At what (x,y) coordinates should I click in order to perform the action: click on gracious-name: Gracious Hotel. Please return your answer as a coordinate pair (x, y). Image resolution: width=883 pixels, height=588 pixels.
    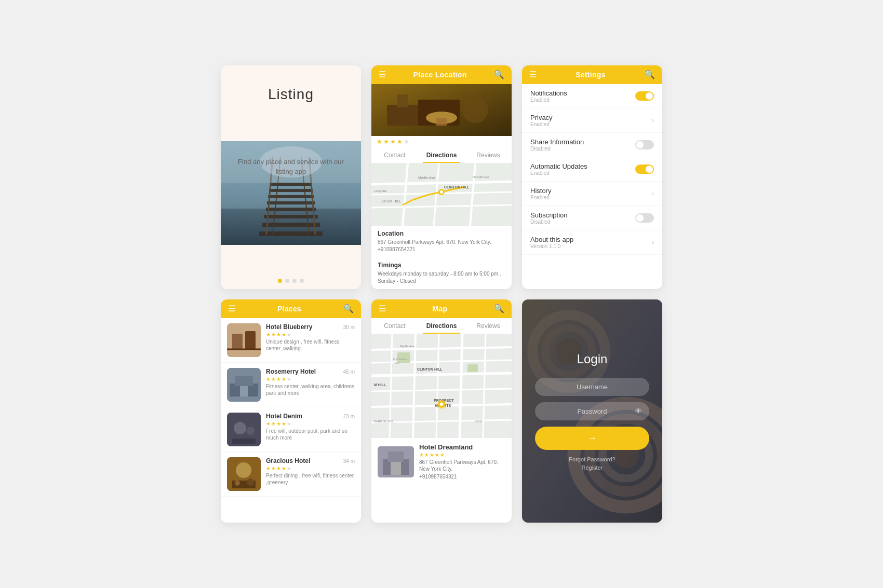
    Looking at the image, I should click on (288, 461).